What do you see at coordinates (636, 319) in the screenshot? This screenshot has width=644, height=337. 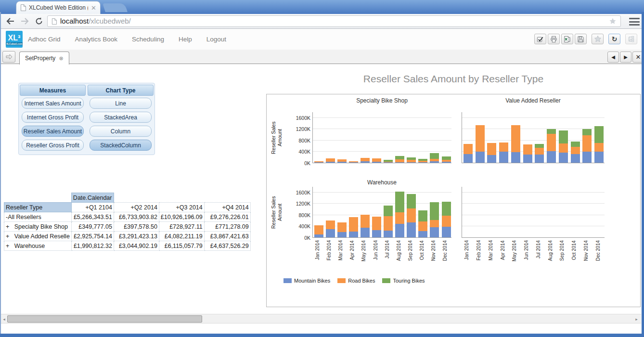 I see `scroll-right-arrow: ▸` at bounding box center [636, 319].